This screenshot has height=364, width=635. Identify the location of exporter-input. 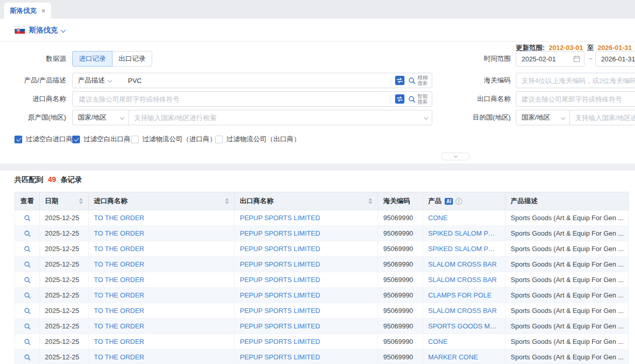
(576, 99).